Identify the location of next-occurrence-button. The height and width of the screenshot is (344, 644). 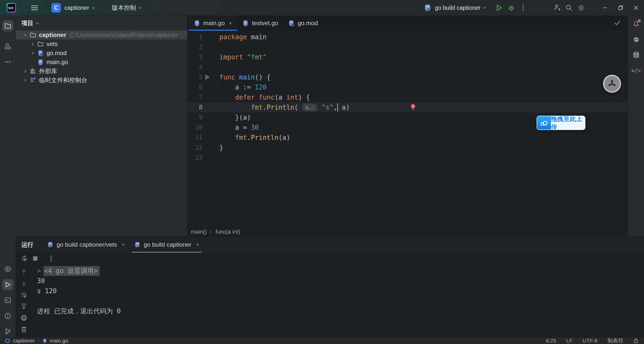
(24, 283).